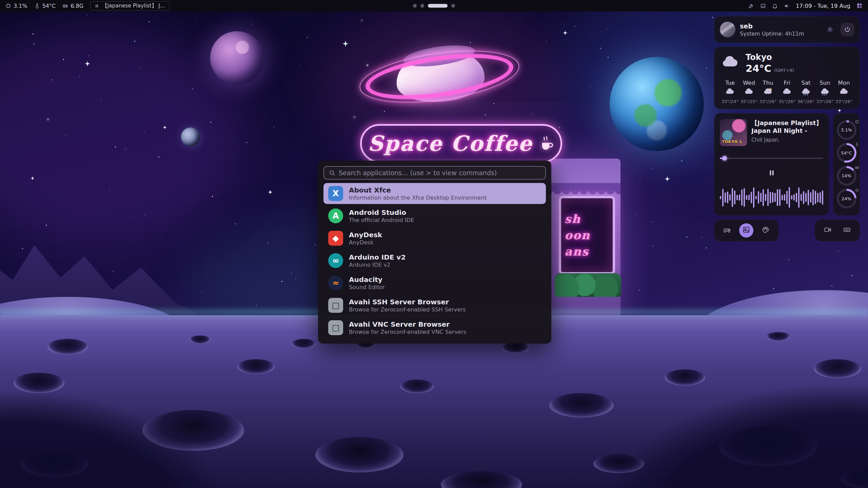 The image size is (868, 488). I want to click on audio-visualizer, so click(772, 198).